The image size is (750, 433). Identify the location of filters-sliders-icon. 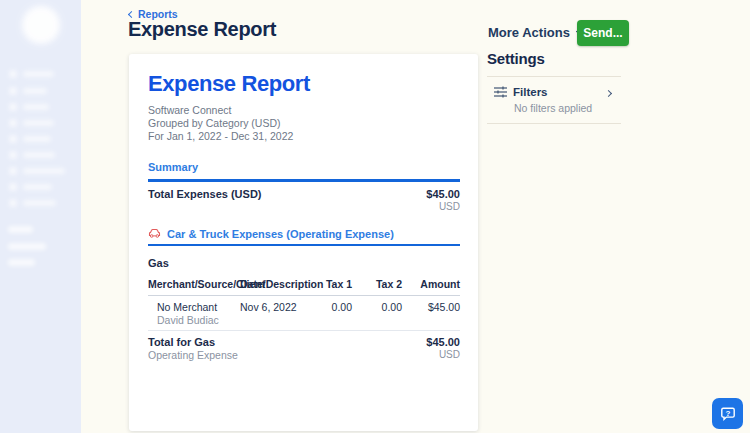
(500, 92).